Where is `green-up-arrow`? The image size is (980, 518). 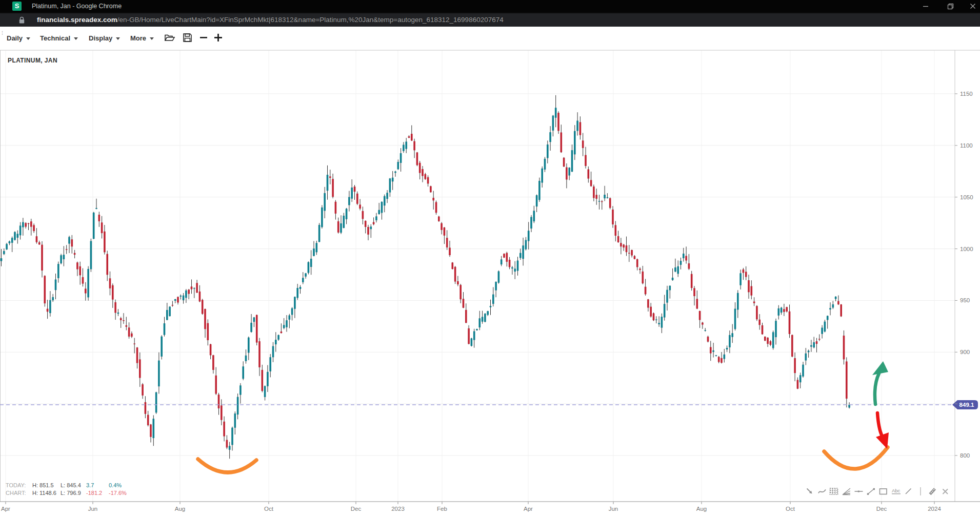 green-up-arrow is located at coordinates (880, 383).